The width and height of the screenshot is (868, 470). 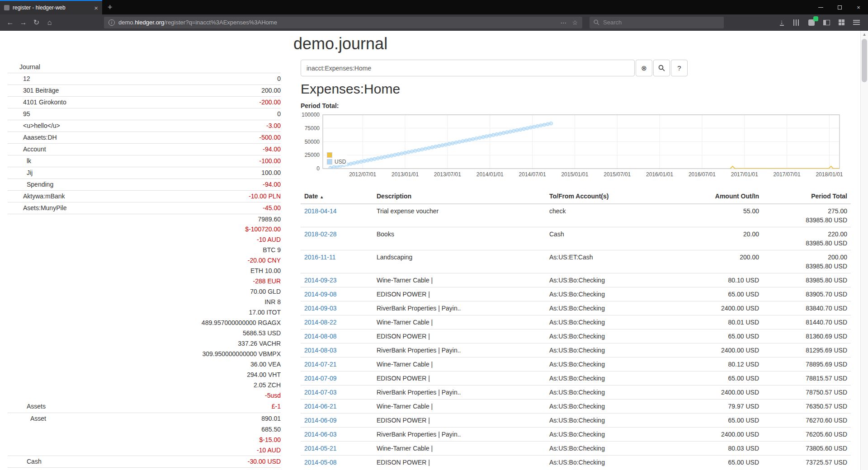 What do you see at coordinates (807, 234) in the screenshot?
I see `period-total-line: 220.00` at bounding box center [807, 234].